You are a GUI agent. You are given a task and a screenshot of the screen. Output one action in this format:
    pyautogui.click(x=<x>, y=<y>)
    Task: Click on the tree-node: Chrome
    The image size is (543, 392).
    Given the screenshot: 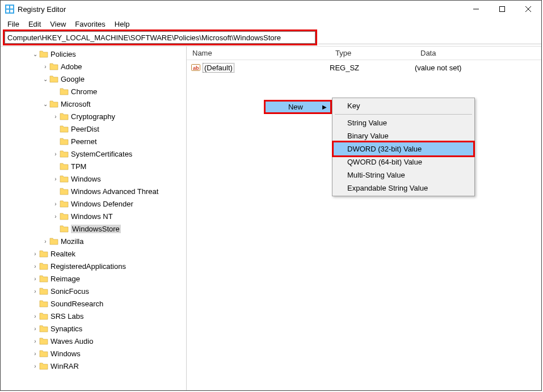 What is the action you would take?
    pyautogui.click(x=93, y=91)
    